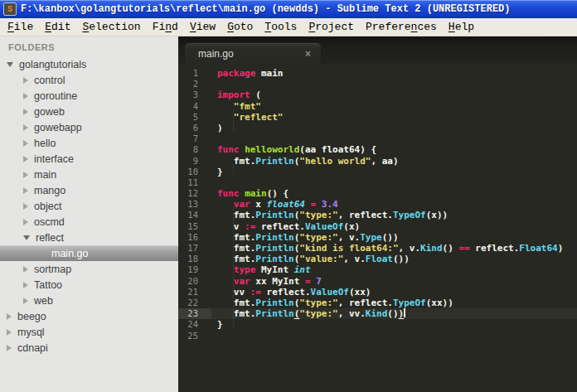 The width and height of the screenshot is (577, 392). Describe the element at coordinates (90, 111) in the screenshot. I see `tree-item-goweb: goweb` at that location.